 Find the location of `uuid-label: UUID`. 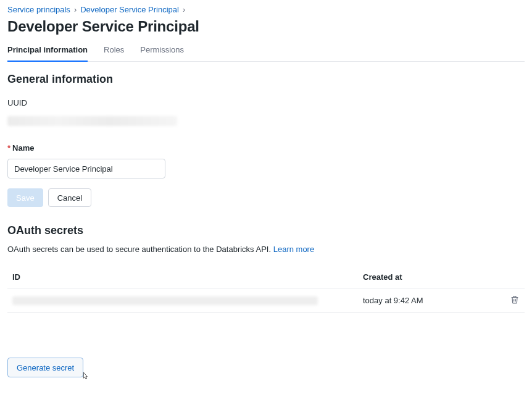

uuid-label: UUID is located at coordinates (266, 103).